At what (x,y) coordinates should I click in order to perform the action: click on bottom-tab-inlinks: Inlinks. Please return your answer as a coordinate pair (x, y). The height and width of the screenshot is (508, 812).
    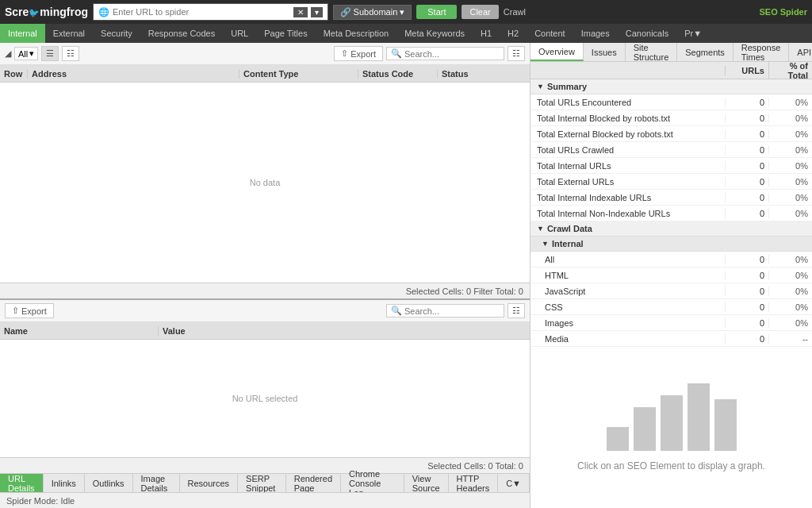
    Looking at the image, I should click on (64, 483).